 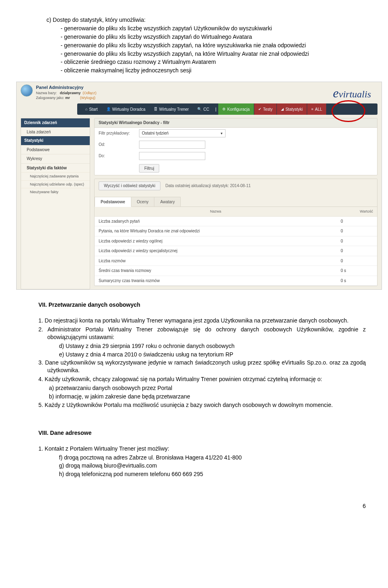 What do you see at coordinates (202, 433) in the screenshot?
I see `section-viii-heading: VIII. Dane adresowe` at bounding box center [202, 433].